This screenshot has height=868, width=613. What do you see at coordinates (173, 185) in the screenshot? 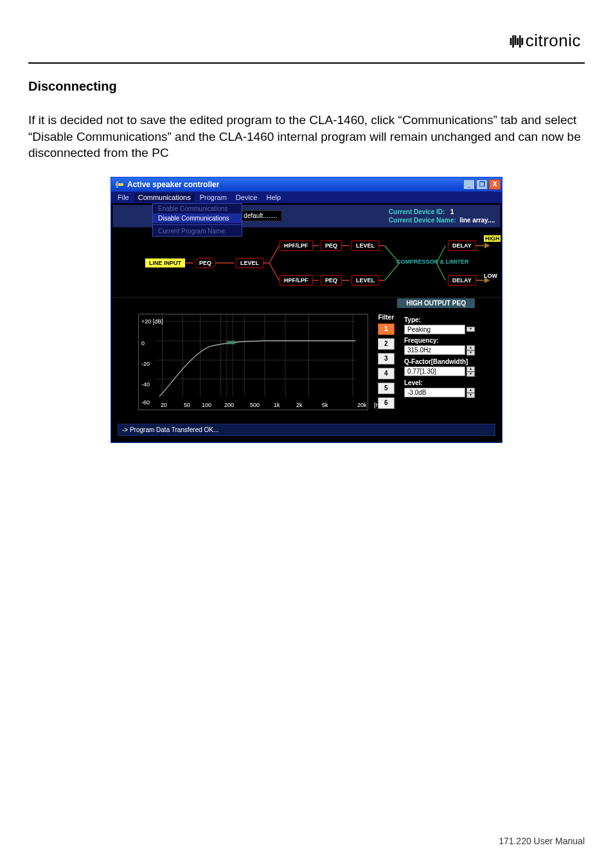
I see `window-title: Active speaker controller` at bounding box center [173, 185].